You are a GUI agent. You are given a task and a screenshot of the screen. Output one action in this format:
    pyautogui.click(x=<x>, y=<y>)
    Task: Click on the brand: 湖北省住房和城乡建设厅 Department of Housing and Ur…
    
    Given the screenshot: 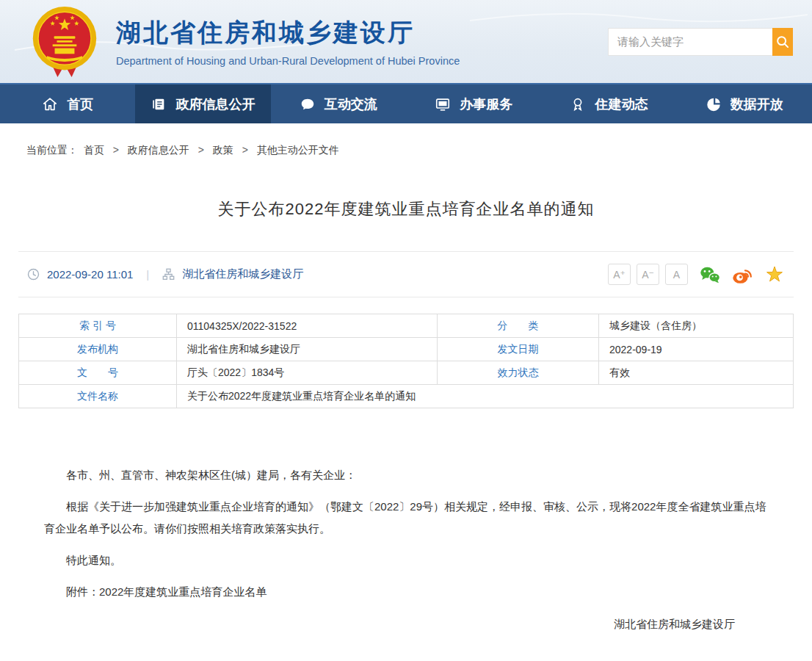 What is the action you would take?
    pyautogui.click(x=244, y=42)
    